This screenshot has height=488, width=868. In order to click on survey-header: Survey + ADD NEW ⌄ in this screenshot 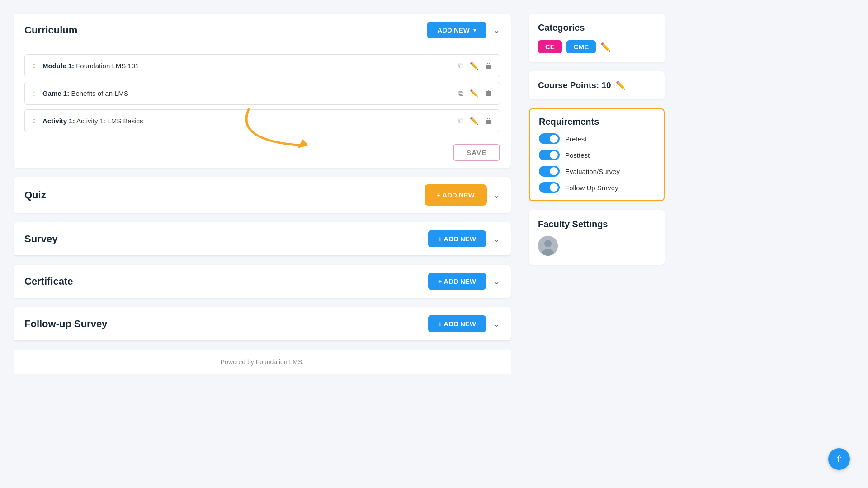, I will do `click(262, 239)`.